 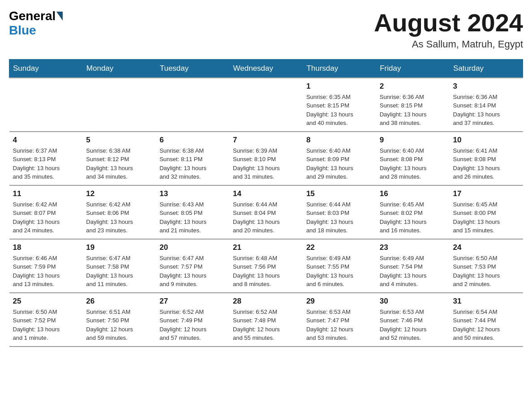 I want to click on calendar-cell: 3Sunrise: 6:36 AMSunset: 8:14 PMDaylight…, so click(x=486, y=105).